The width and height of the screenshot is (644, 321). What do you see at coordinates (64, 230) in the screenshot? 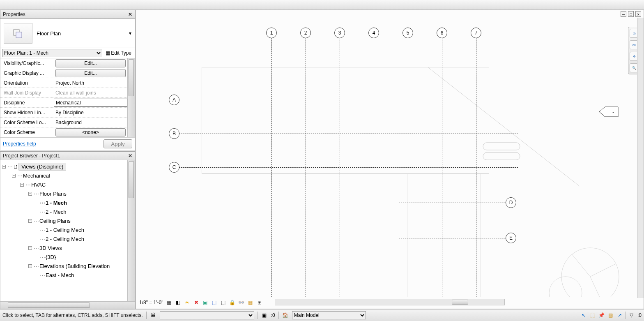
I see `tree-node: ⋯1 - Ceiling Mech` at bounding box center [64, 230].